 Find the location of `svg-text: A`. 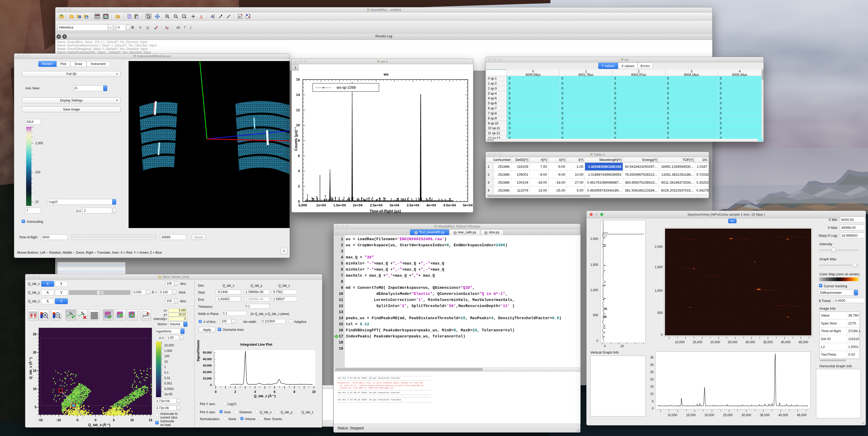

svg-text: A is located at coordinates (212, 16).